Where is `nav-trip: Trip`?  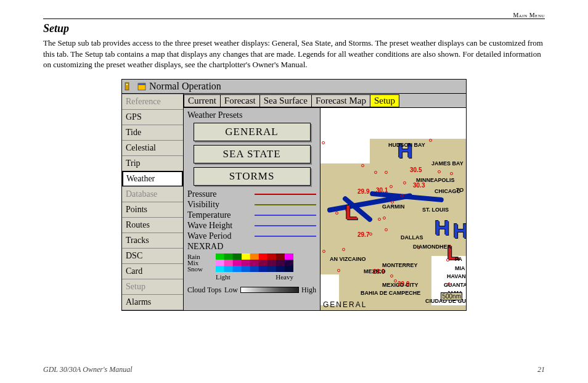
nav-trip: Trip is located at coordinates (153, 163).